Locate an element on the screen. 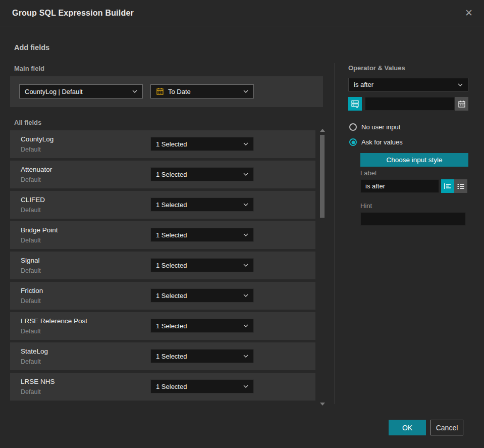  hint-input is located at coordinates (413, 219).